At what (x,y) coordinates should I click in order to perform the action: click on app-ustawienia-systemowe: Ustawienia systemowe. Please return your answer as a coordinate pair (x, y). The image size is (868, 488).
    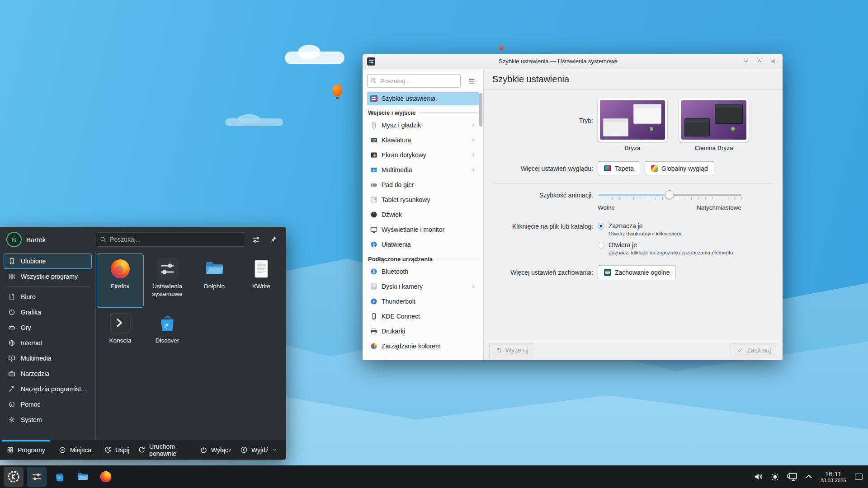
    Looking at the image, I should click on (167, 281).